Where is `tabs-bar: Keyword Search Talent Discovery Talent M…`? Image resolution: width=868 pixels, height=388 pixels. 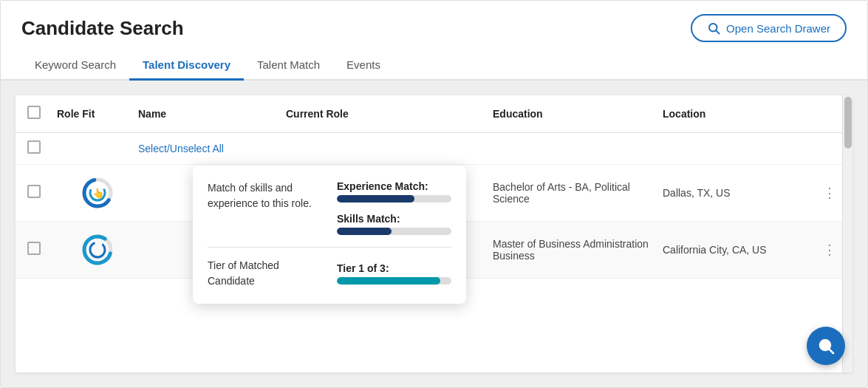 tabs-bar: Keyword Search Talent Discovery Talent M… is located at coordinates (434, 66).